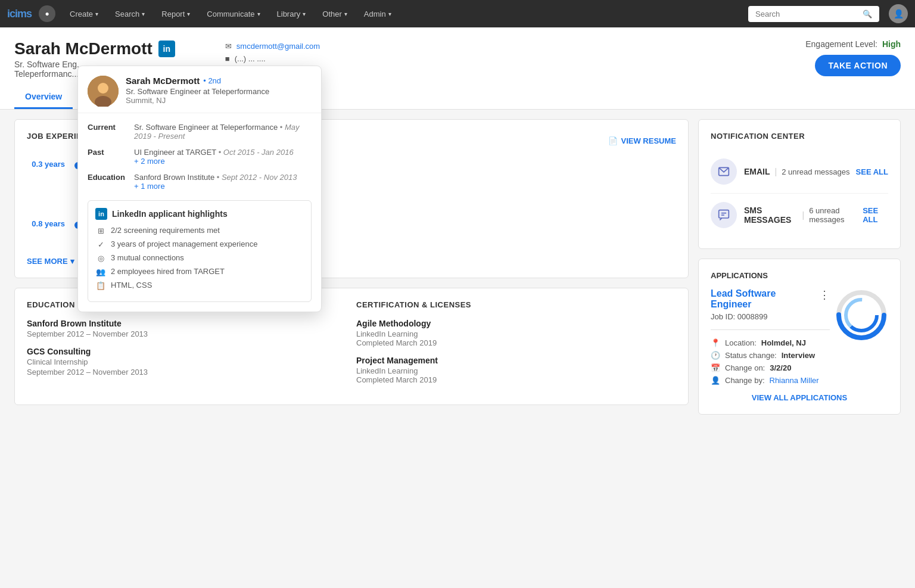 The width and height of the screenshot is (915, 588). What do you see at coordinates (101, 214) in the screenshot?
I see `linkedin-highlights-icon: in` at bounding box center [101, 214].